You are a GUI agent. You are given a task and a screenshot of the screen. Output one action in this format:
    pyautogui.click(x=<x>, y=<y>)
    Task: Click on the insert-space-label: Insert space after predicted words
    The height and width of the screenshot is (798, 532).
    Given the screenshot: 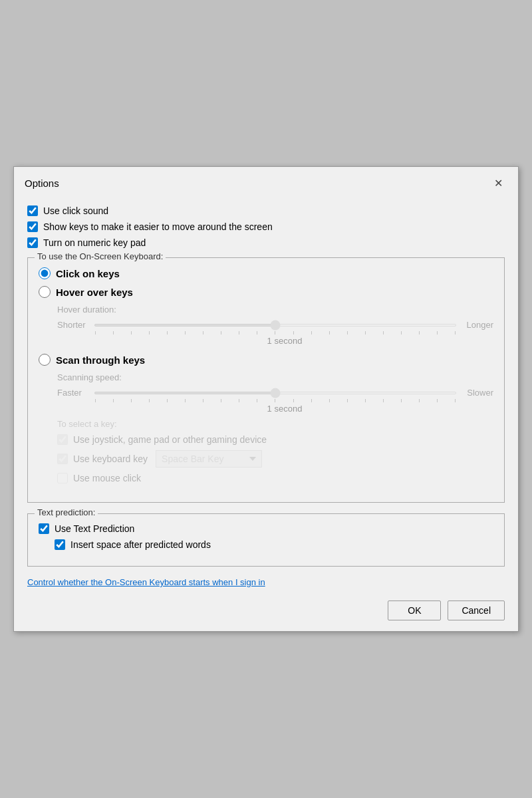 What is the action you would take?
    pyautogui.click(x=141, y=545)
    